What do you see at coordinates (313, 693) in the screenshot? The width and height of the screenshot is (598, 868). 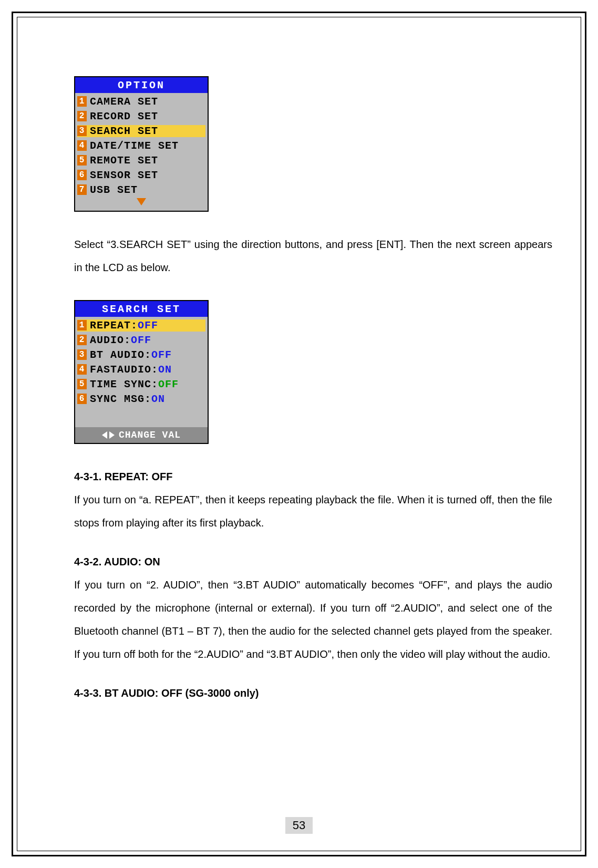 I see `section-433-head: 4-3-3. BT AUDIO: OFF (SG-3000 only)` at bounding box center [313, 693].